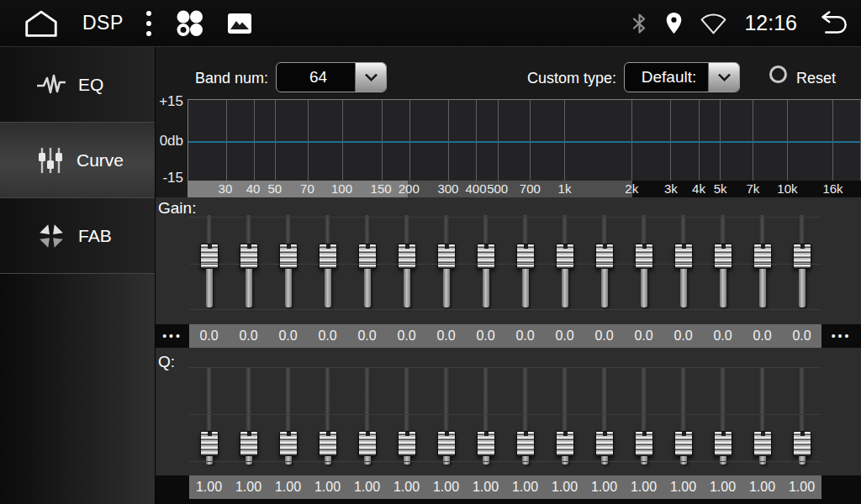 The image size is (861, 504). What do you see at coordinates (841, 336) in the screenshot?
I see `gain-more-right-button: •••` at bounding box center [841, 336].